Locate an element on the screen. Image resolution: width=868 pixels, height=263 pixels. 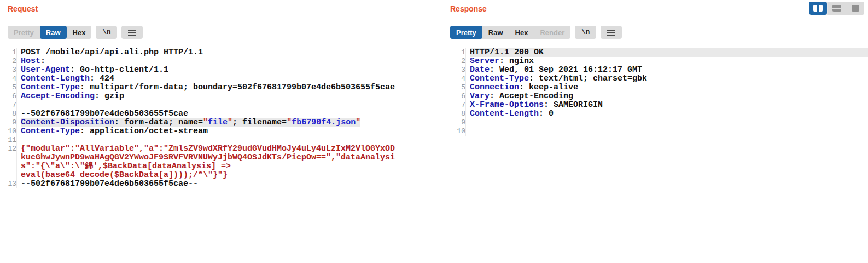
line-number: 12 is located at coordinates (9, 149).